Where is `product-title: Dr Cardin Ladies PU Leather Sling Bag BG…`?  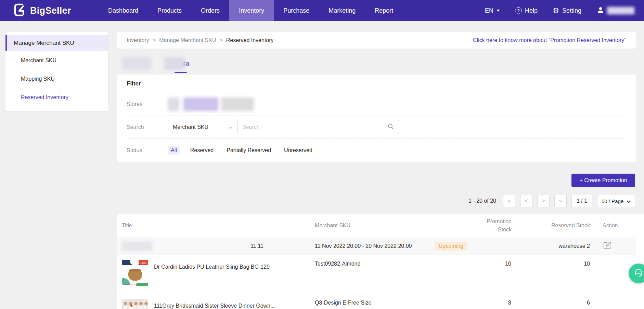 product-title: Dr Cardin Ladies PU Leather Sling Bag BG… is located at coordinates (212, 267).